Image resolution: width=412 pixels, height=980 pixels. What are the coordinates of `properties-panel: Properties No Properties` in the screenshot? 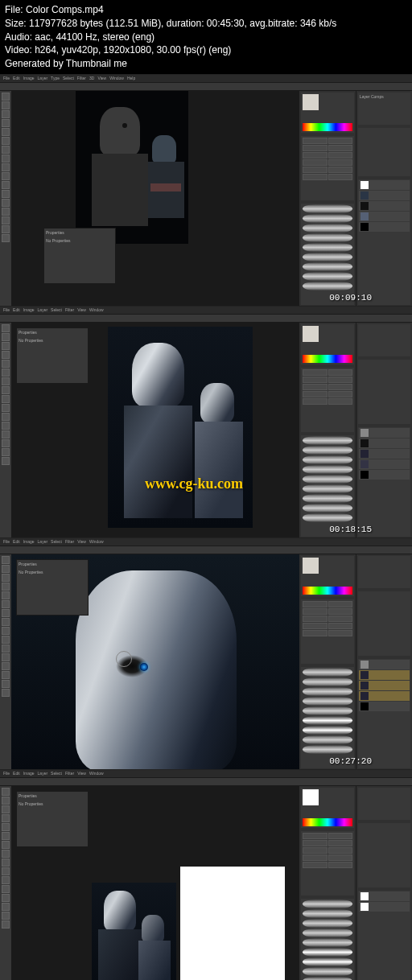 It's located at (80, 256).